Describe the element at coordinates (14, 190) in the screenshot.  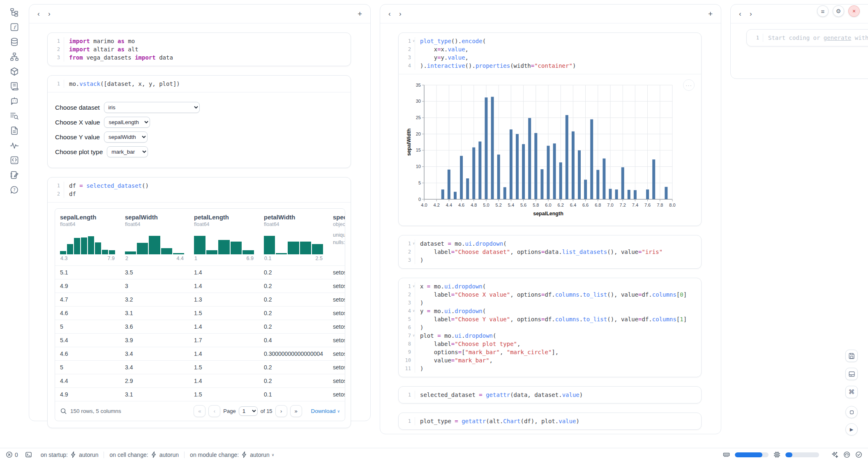
I see `help-icon: ?` at that location.